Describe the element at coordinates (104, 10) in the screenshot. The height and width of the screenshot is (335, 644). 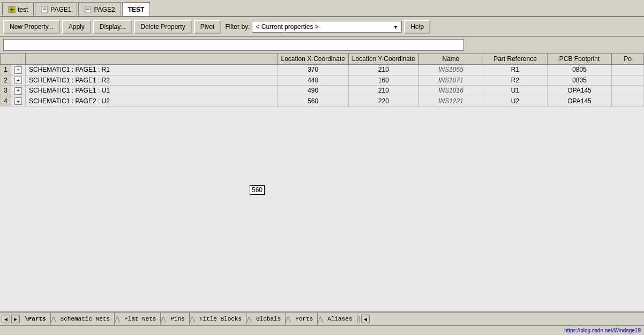
I see `tab-page2-label: PAGE2` at that location.